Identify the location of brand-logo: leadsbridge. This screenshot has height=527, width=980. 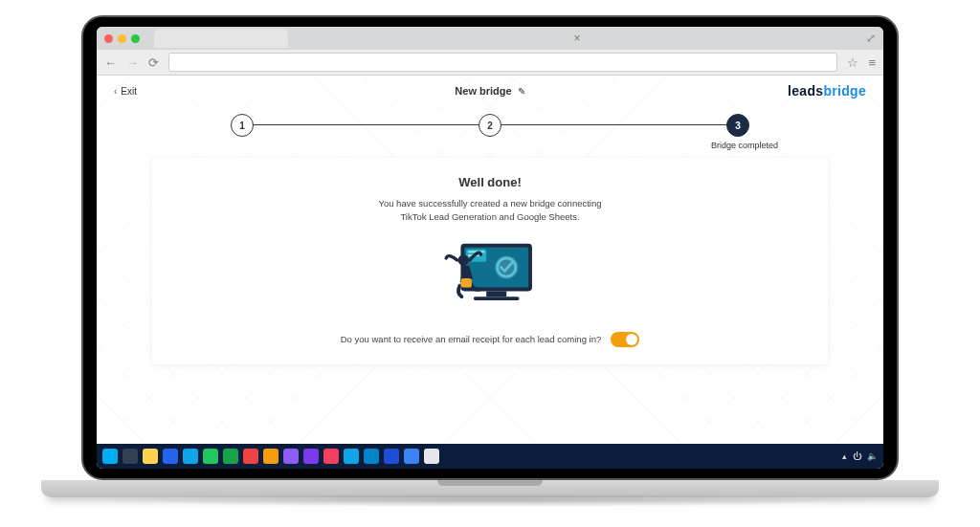
(827, 91).